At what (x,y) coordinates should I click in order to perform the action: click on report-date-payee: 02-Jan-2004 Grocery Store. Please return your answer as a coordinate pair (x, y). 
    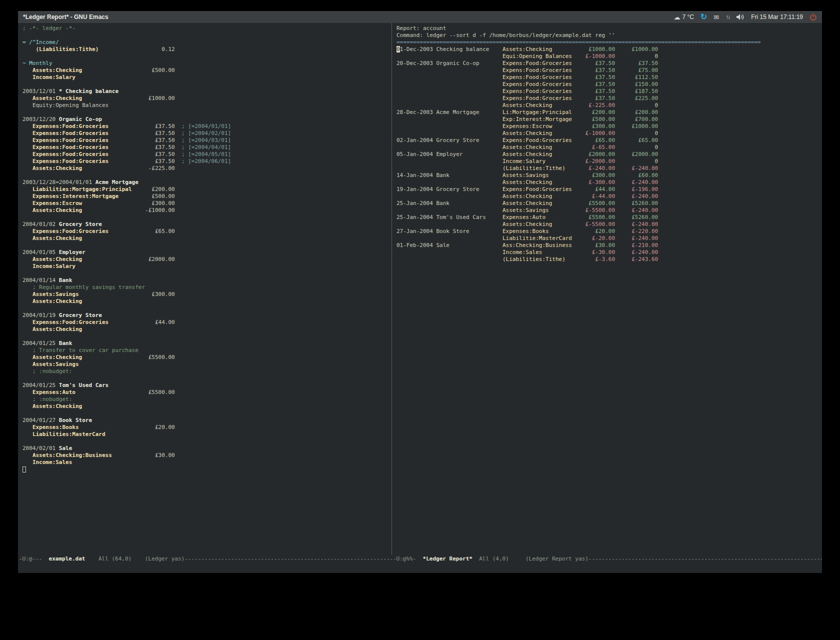
    Looking at the image, I should click on (450, 140).